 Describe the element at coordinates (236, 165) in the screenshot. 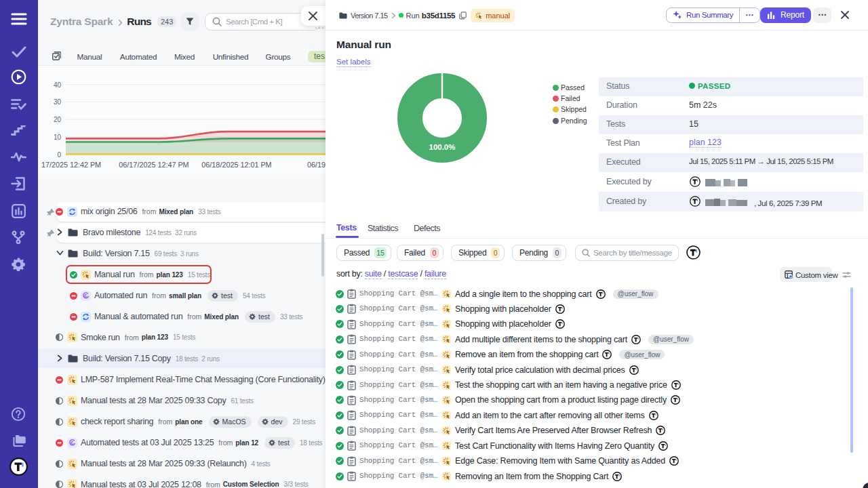

I see `svg-text: 06/18/2025 12:01 PM` at that location.